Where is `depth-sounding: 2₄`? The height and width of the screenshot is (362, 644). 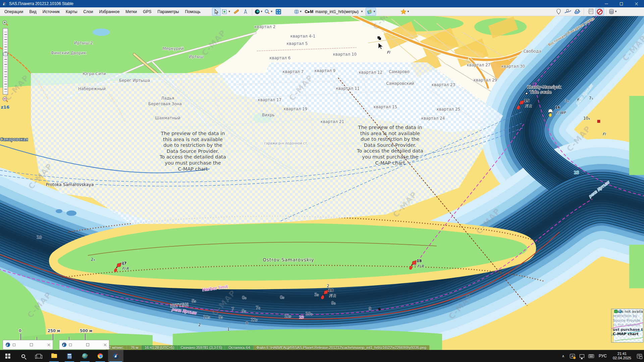 depth-sounding: 2₄ is located at coordinates (93, 259).